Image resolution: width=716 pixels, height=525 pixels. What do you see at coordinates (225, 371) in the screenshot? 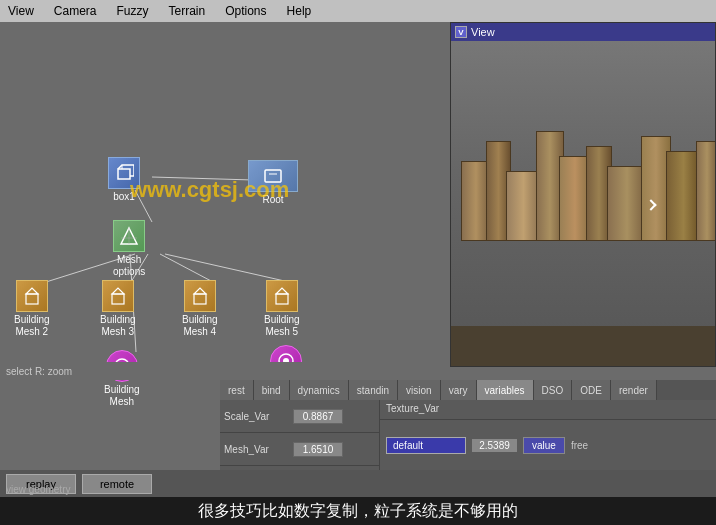
I see `status-bar: select R: zoom` at bounding box center [225, 371].